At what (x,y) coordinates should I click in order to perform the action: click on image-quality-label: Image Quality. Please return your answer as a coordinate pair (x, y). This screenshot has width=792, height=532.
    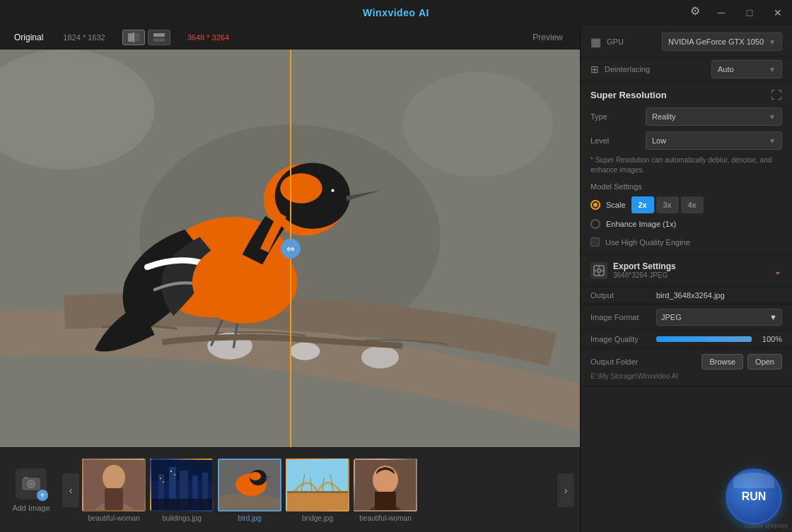
    Looking at the image, I should click on (621, 339).